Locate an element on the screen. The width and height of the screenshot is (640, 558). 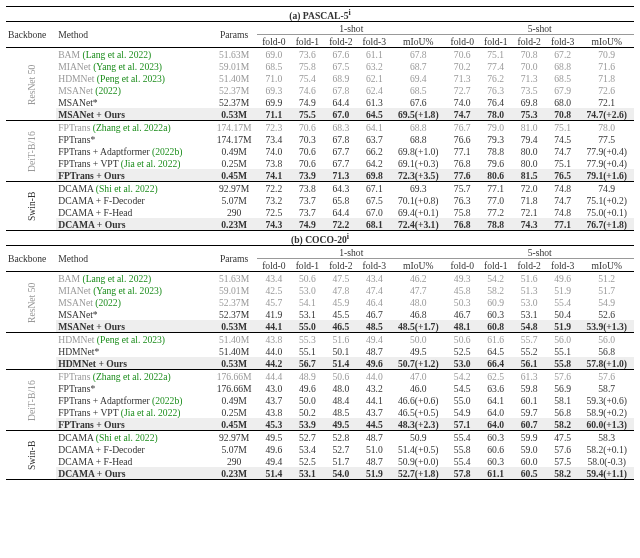
table-row: FPTrans*176.66M43.049.648.043.246.054.56… is located at coordinates (320, 388).